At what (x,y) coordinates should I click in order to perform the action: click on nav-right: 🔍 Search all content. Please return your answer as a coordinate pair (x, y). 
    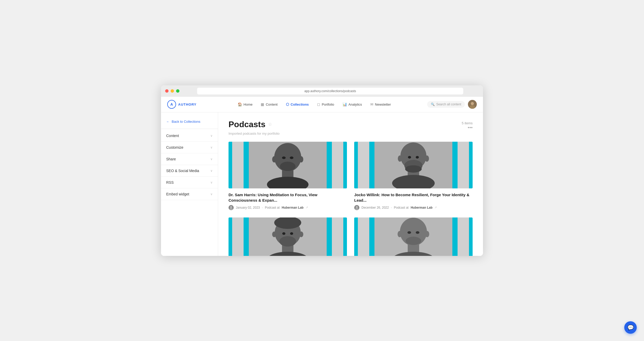
    Looking at the image, I should click on (448, 104).